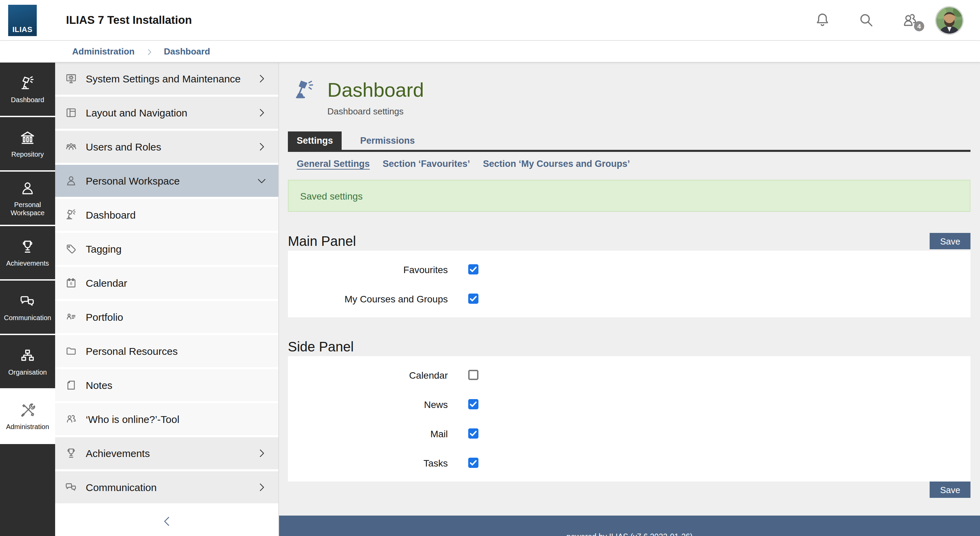  I want to click on checkbox-mail, so click(473, 433).